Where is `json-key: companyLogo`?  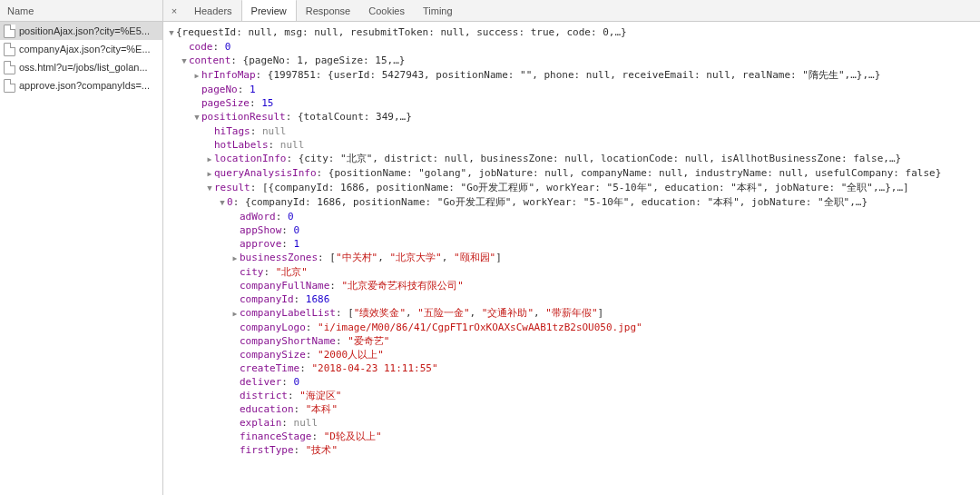
json-key: companyLogo is located at coordinates (272, 327).